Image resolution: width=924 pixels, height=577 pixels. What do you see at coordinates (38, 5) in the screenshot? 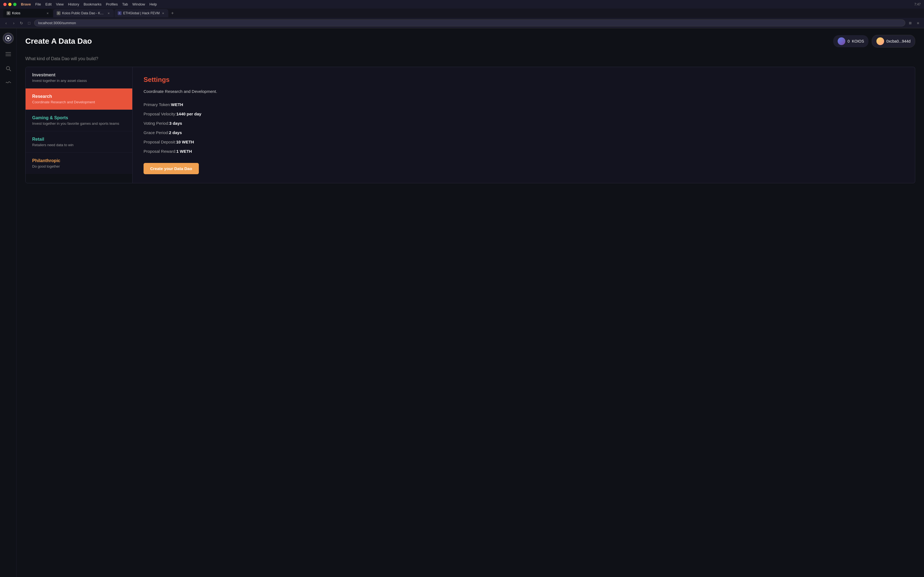
I see `menu-file: File` at bounding box center [38, 5].